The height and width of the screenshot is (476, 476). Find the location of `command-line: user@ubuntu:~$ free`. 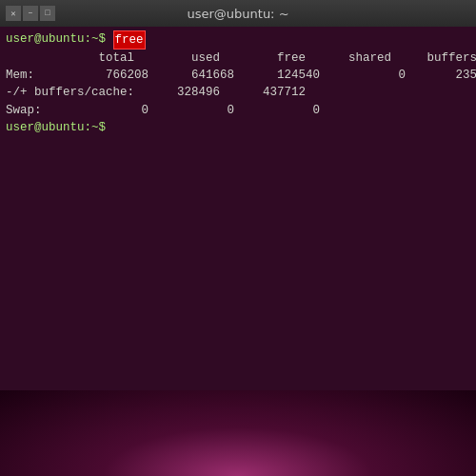

command-line: user@ubuntu:~$ free is located at coordinates (238, 40).